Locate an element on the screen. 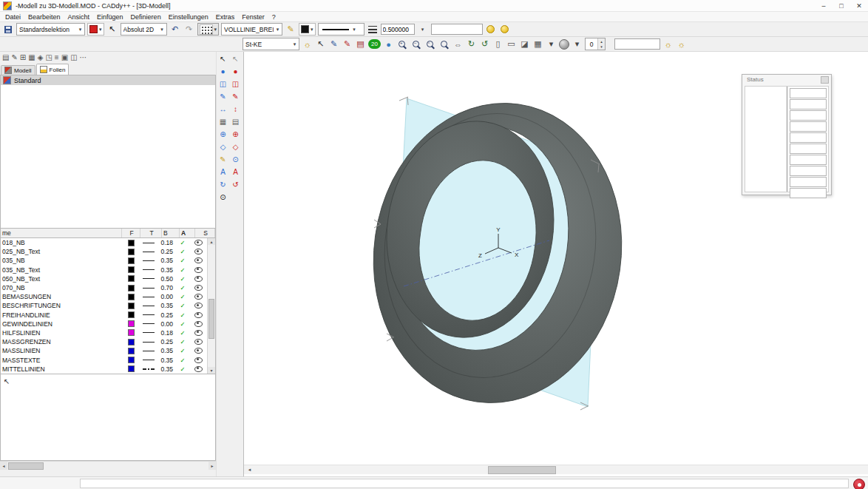 The image size is (868, 489). layer-row: MASSTEXTE0.35✓ is located at coordinates (104, 360).